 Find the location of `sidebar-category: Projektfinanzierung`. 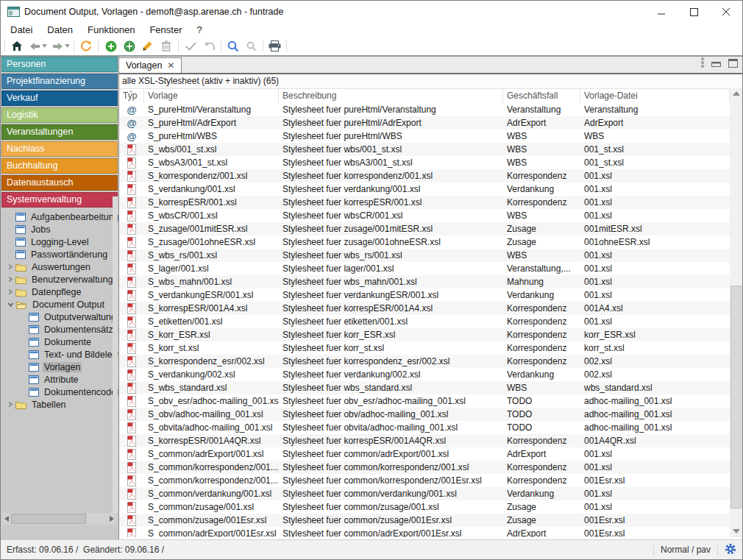

sidebar-category: Projektfinanzierung is located at coordinates (60, 81).